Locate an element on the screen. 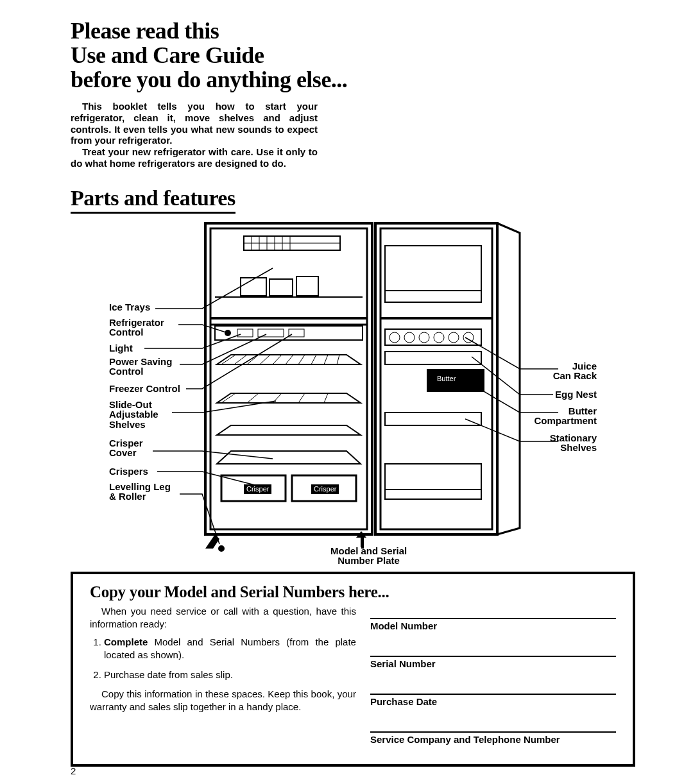 The width and height of the screenshot is (693, 784). callout-stationary-shelves: Stationary Shelves is located at coordinates (574, 443).